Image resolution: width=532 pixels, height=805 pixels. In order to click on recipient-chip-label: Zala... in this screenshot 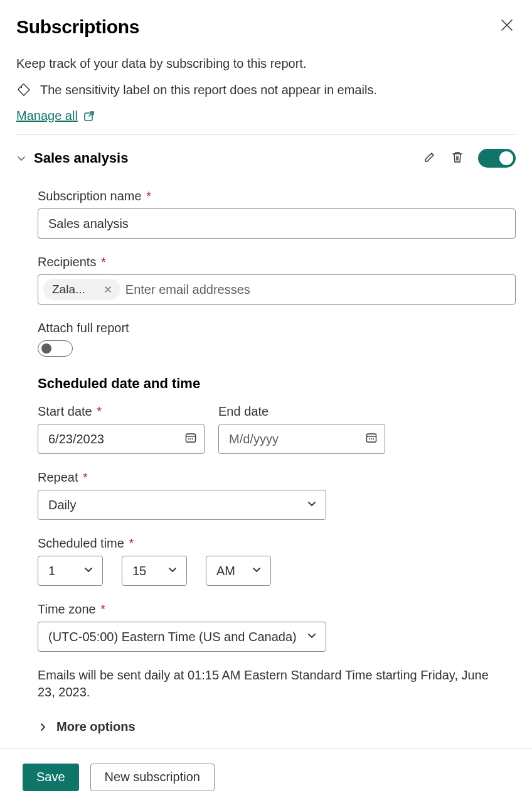, I will do `click(69, 289)`.